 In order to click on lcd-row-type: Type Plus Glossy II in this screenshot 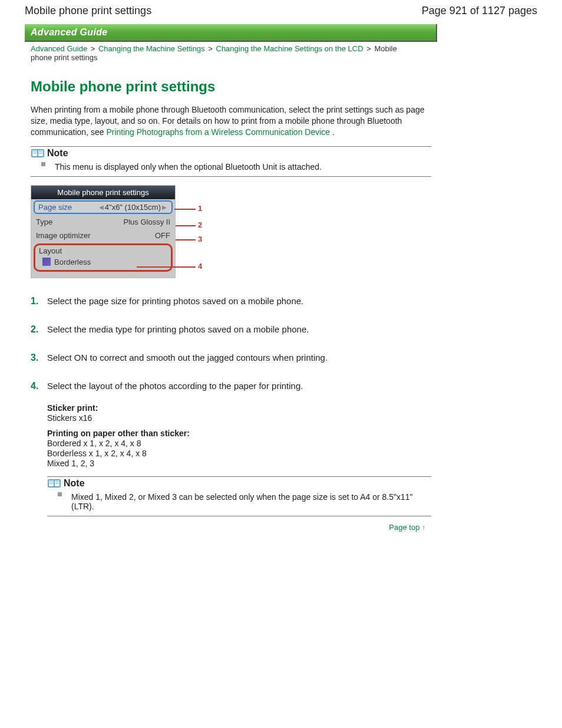, I will do `click(103, 222)`.